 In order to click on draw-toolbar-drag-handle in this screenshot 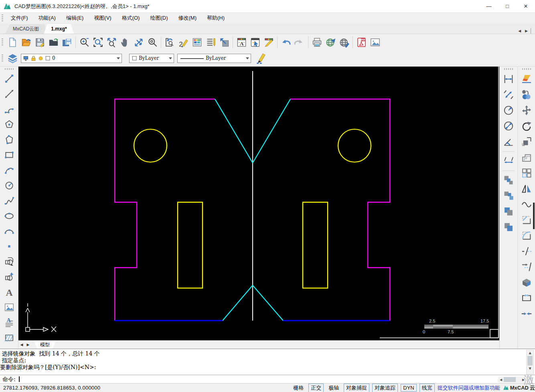, I will do `click(9, 69)`.